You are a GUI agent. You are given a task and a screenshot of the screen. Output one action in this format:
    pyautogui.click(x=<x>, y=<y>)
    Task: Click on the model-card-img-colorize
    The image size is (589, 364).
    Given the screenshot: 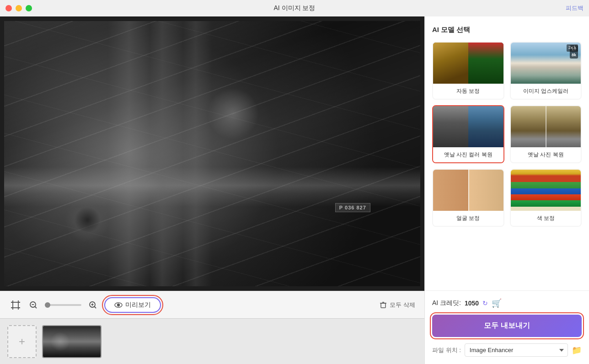 What is the action you would take?
    pyautogui.click(x=468, y=127)
    